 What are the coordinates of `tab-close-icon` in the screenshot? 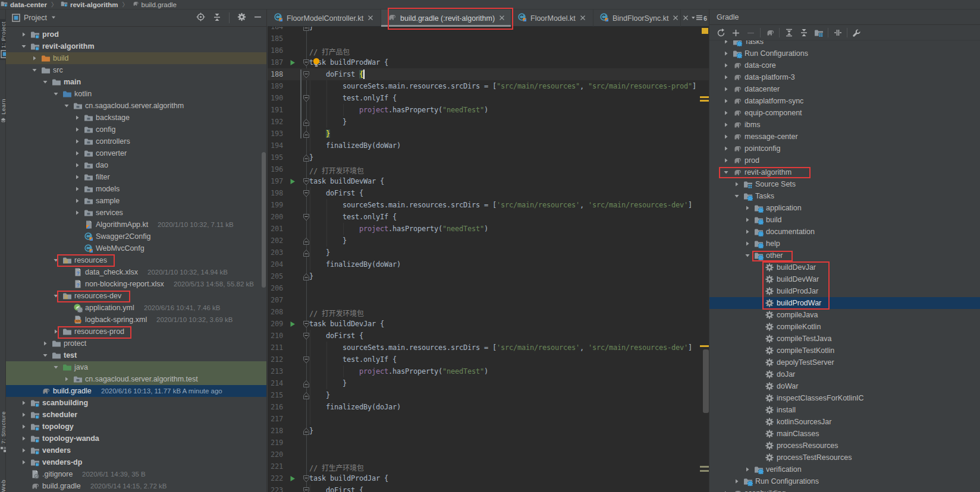 It's located at (676, 18).